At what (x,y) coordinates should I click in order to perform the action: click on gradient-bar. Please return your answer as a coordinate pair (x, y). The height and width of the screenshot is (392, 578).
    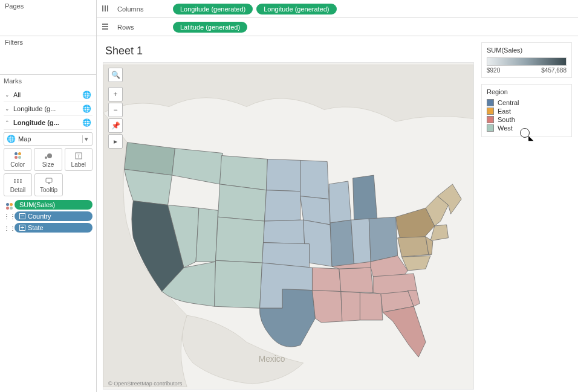
    Looking at the image, I should click on (527, 62).